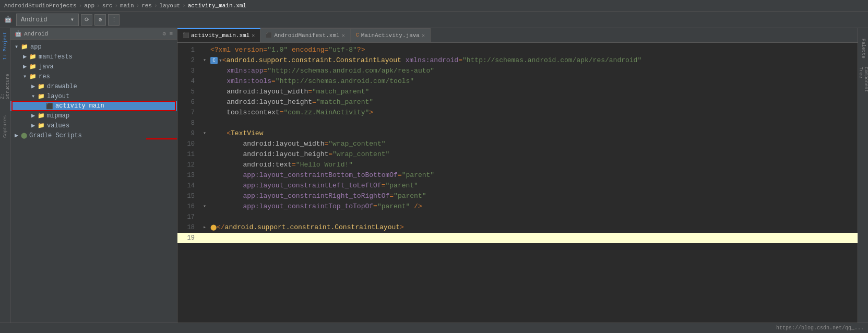  What do you see at coordinates (26, 76) in the screenshot?
I see `expand-arrow-res: ▾` at bounding box center [26, 76].